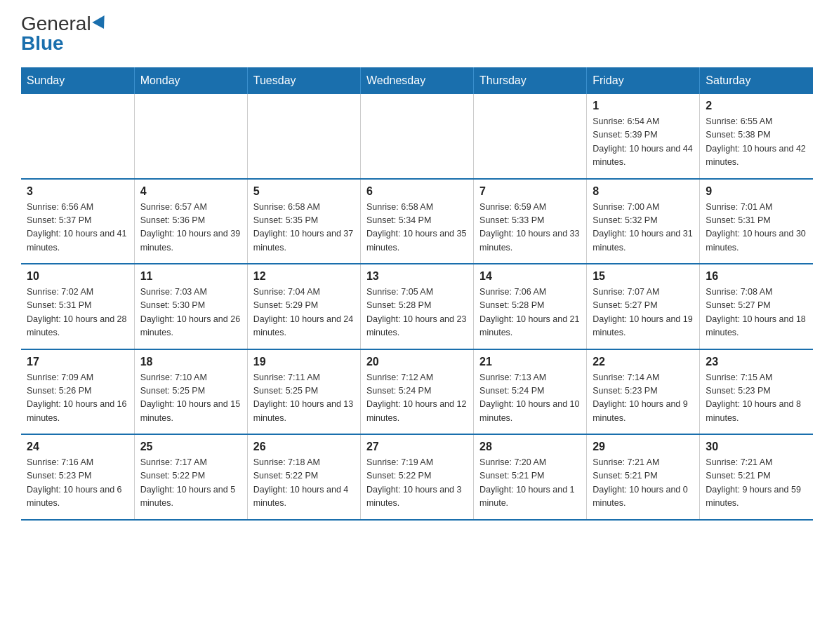 The width and height of the screenshot is (834, 644). Describe the element at coordinates (643, 222) in the screenshot. I see `calendar-cell: 8Sunrise: 7:00 AM Sunset: 5:32 PM Daylig…` at that location.